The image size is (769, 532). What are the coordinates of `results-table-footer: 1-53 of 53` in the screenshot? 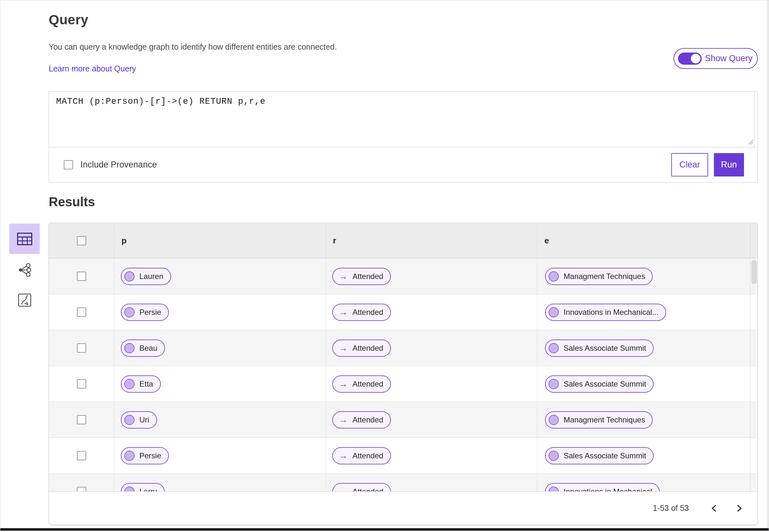 It's located at (403, 508).